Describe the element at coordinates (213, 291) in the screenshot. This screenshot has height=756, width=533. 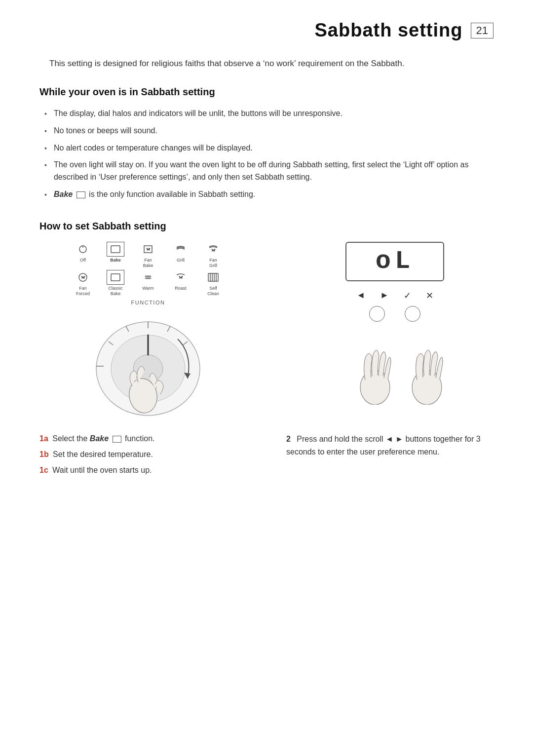
I see `self-clean-label: SelfClean` at that location.